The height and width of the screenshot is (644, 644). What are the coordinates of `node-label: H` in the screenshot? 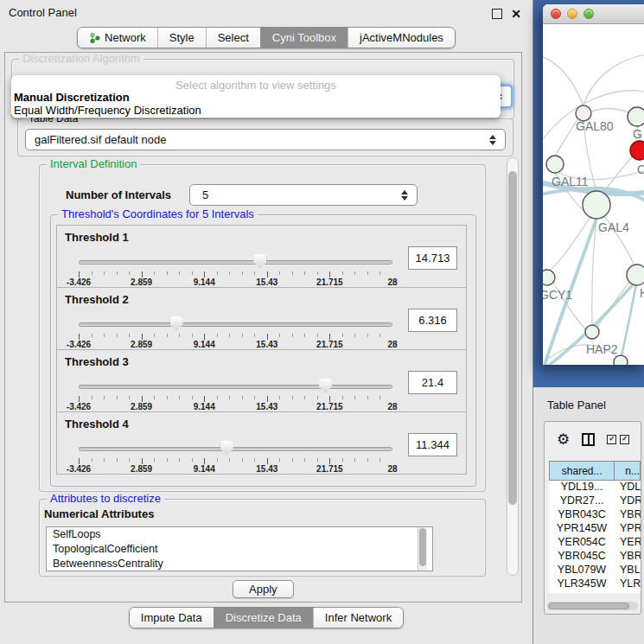 It's located at (641, 293).